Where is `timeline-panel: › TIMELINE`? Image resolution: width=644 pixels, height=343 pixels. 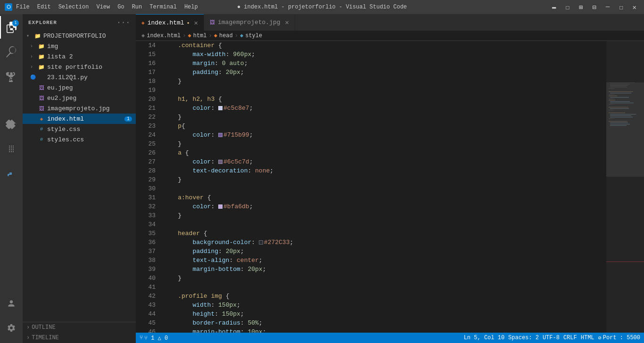 timeline-panel: › TIMELINE is located at coordinates (79, 338).